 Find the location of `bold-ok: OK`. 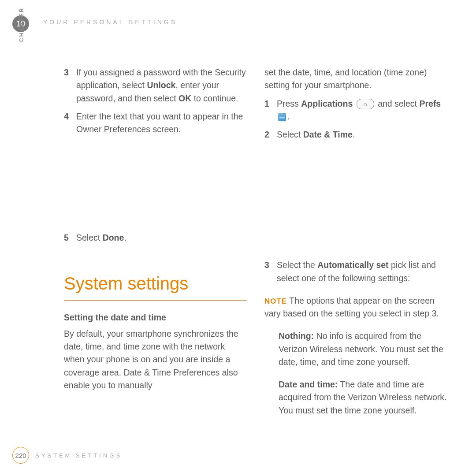

bold-ok: OK is located at coordinates (185, 98).